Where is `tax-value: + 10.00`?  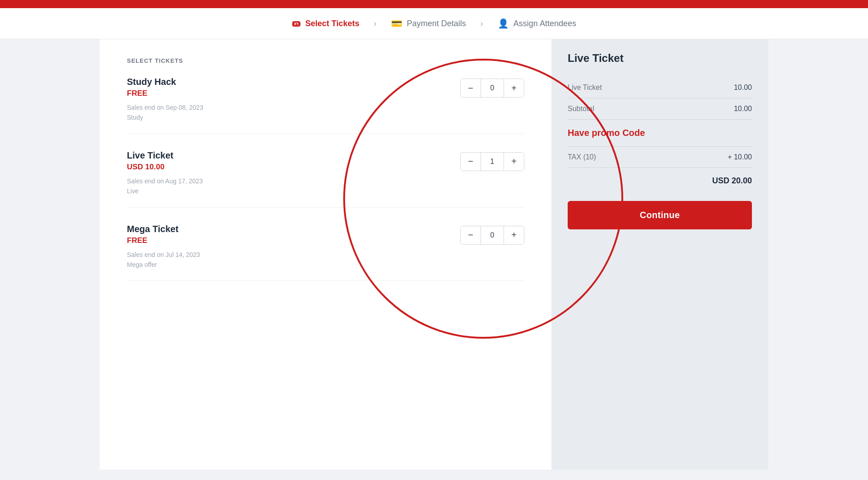
tax-value: + 10.00 is located at coordinates (740, 157).